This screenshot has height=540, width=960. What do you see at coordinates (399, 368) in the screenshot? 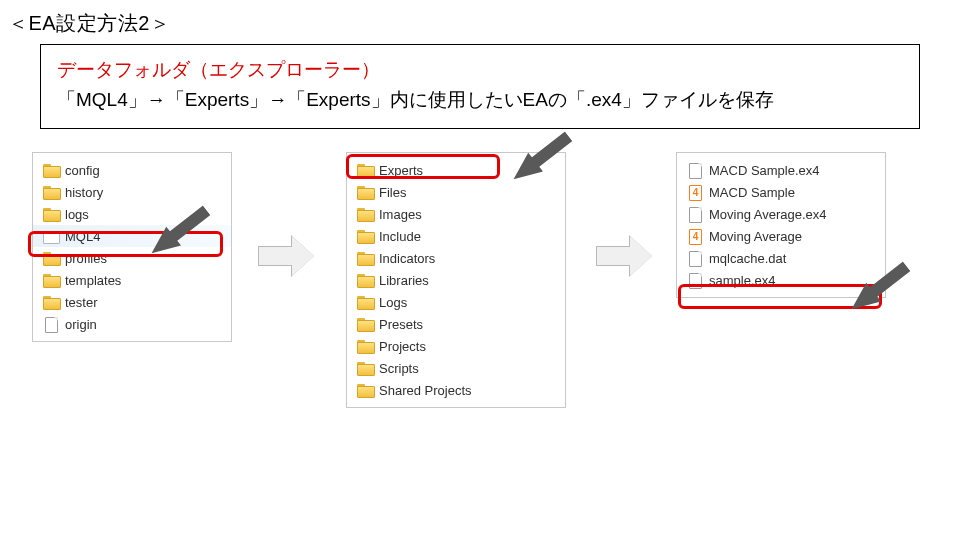
I see `item-label: Scripts` at bounding box center [399, 368].